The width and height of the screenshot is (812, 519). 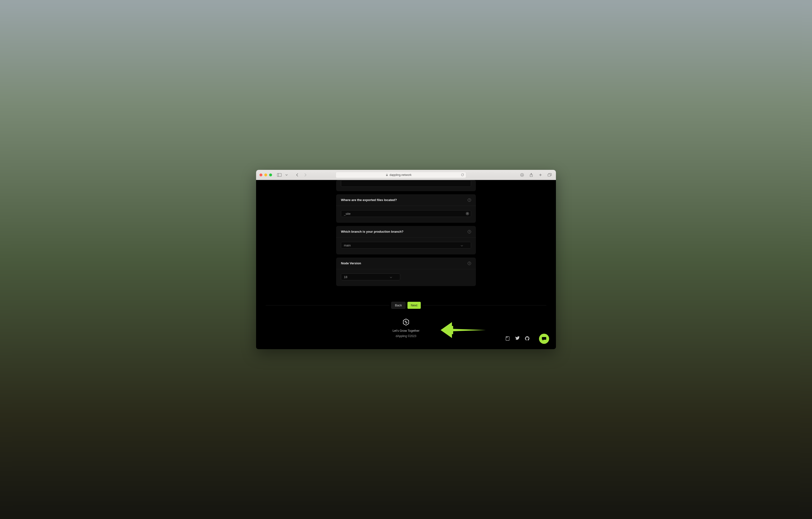 What do you see at coordinates (297, 175) in the screenshot?
I see `back-nav-button` at bounding box center [297, 175].